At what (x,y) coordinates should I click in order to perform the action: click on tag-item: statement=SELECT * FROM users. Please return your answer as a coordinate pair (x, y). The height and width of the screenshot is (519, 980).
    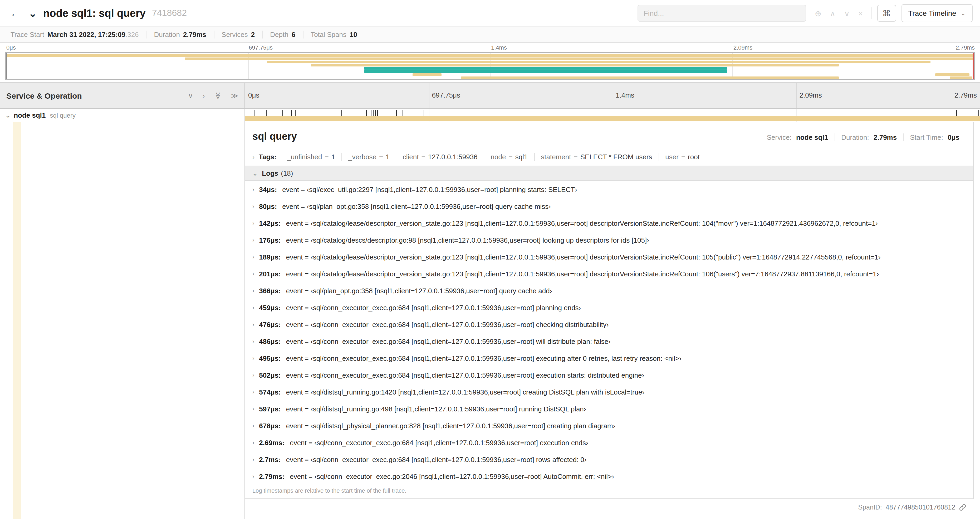
    Looking at the image, I should click on (596, 157).